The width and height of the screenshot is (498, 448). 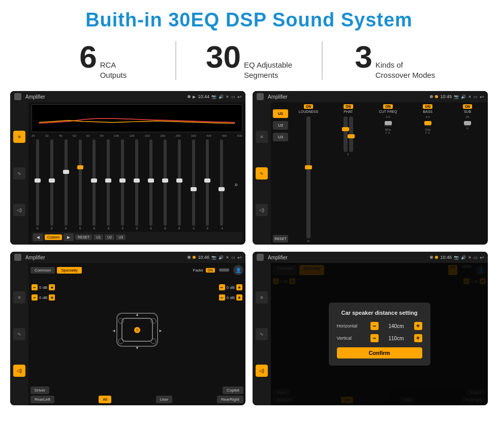 I want to click on db-control-tr: − 0 dB +, so click(x=231, y=287).